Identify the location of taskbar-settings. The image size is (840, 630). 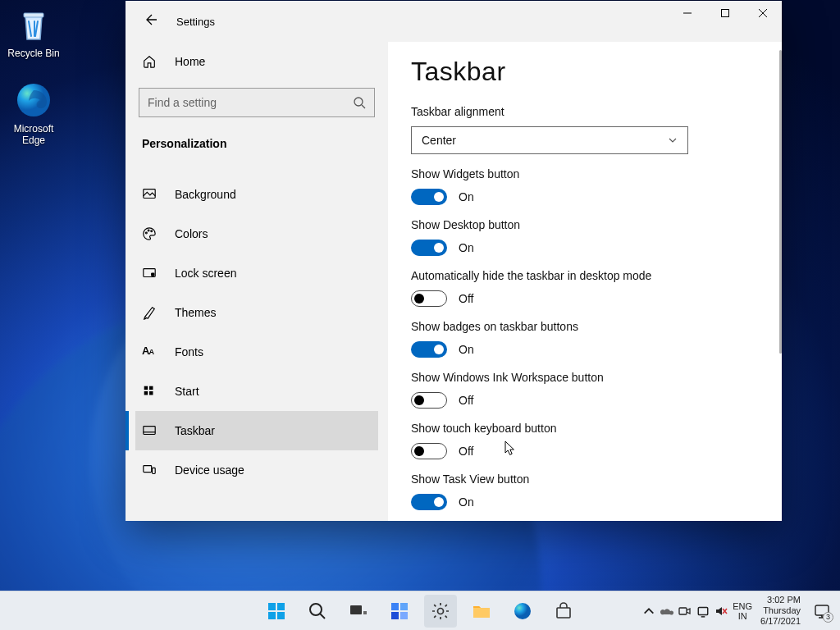
(441, 611).